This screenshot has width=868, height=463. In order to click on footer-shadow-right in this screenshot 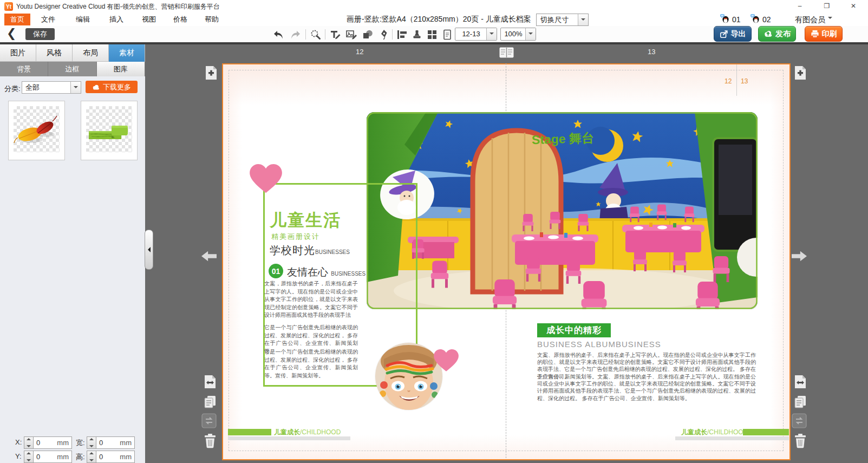, I will do `click(732, 439)`.